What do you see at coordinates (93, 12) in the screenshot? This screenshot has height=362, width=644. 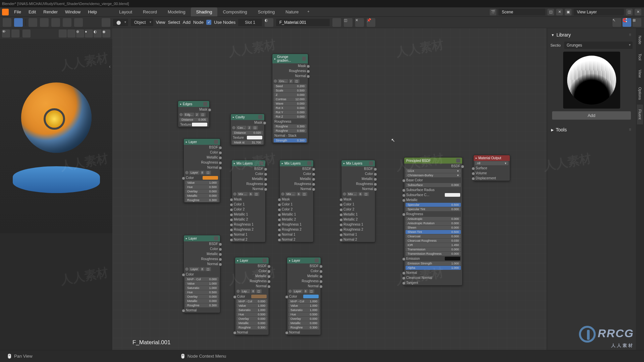 I see `menu-help: Help` at bounding box center [93, 12].